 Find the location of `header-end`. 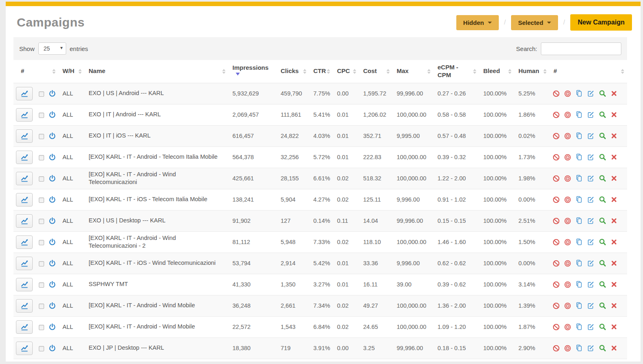

header-end is located at coordinates (623, 71).